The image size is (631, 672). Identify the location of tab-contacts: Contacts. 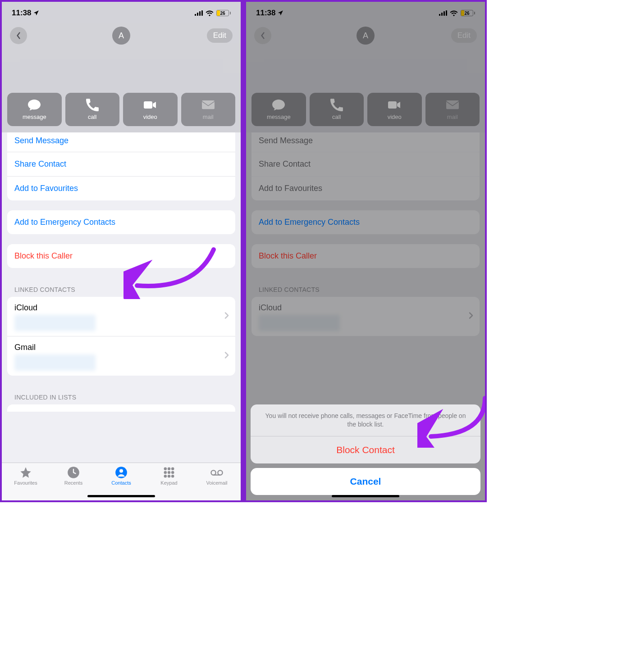
(121, 476).